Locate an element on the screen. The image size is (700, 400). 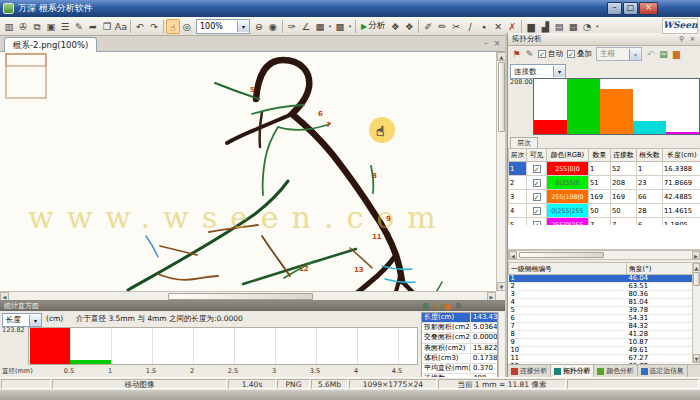
summary-row: 交叠面积(cm2)0.0000 is located at coordinates (460, 338).